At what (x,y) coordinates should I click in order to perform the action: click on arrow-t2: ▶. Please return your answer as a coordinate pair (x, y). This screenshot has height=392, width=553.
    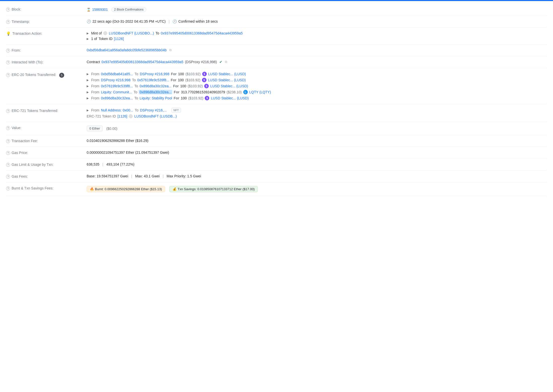
    Looking at the image, I should click on (88, 80).